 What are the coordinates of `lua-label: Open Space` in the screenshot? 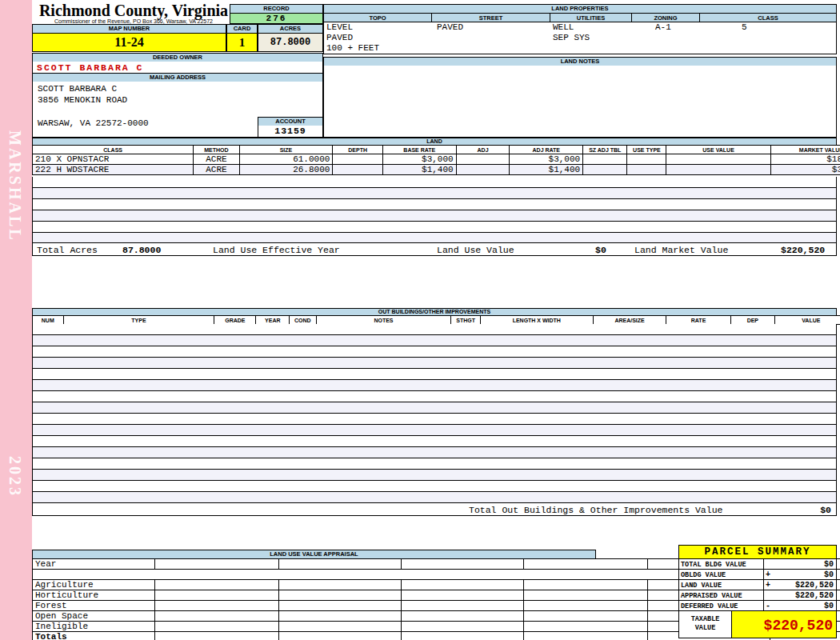 It's located at (94, 616).